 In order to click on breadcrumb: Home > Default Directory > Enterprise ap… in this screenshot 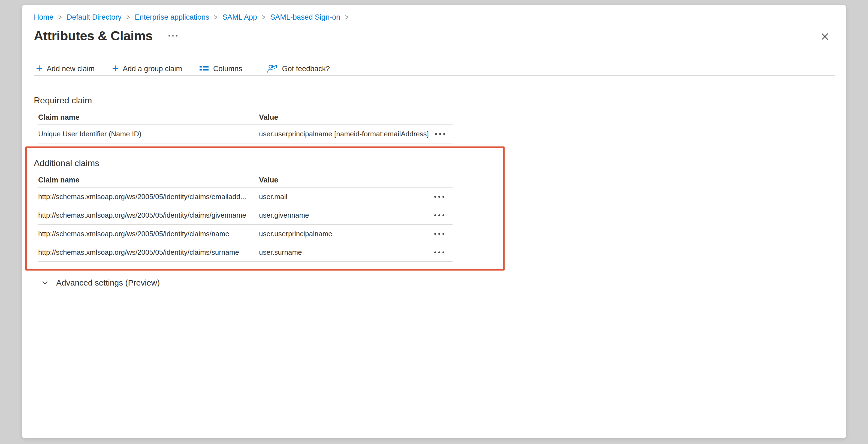, I will do `click(193, 18)`.